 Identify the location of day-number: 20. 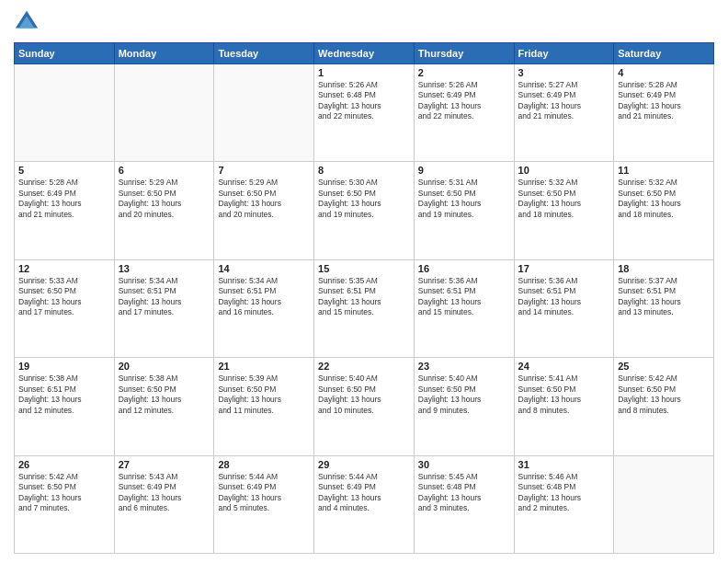
(165, 366).